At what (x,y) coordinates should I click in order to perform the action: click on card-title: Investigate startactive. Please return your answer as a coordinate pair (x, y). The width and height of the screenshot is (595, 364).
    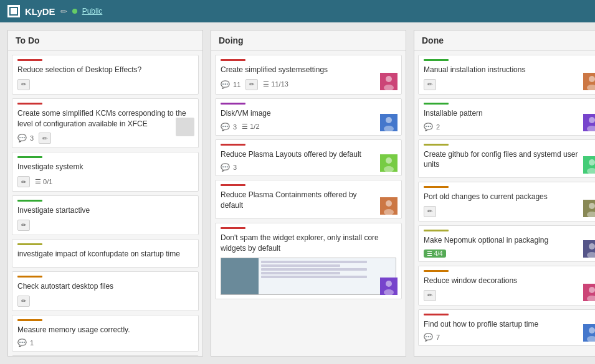
    Looking at the image, I should click on (105, 210).